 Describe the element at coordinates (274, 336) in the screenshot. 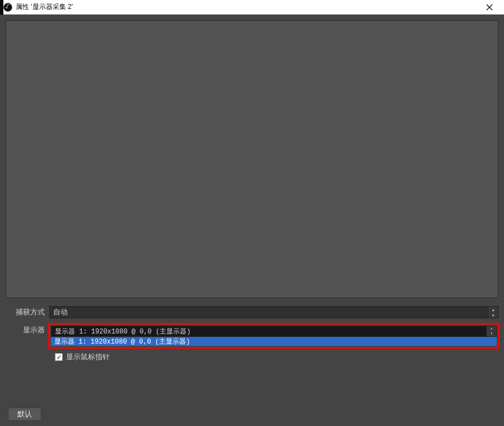

I see `display-select-group: 显示器 1: 1920x1080 @ 0,0 (主显示器) ▴ ▾ 显示器 1:…` at that location.